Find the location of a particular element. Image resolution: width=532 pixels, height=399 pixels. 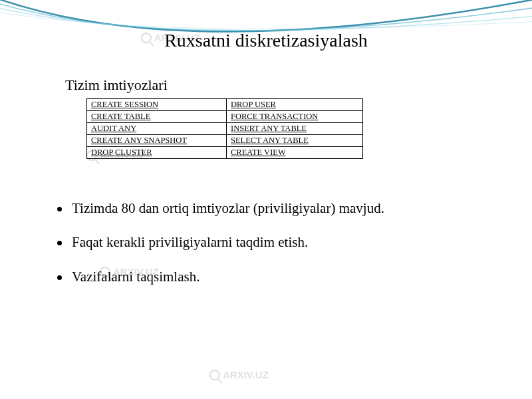

list-item: Vazifalarni taqsimlash. is located at coordinates (270, 277).